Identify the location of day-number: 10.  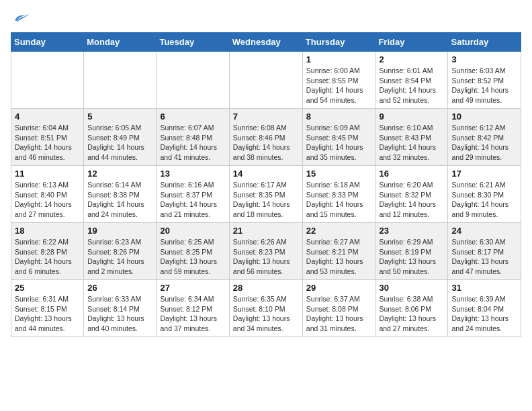
(484, 117).